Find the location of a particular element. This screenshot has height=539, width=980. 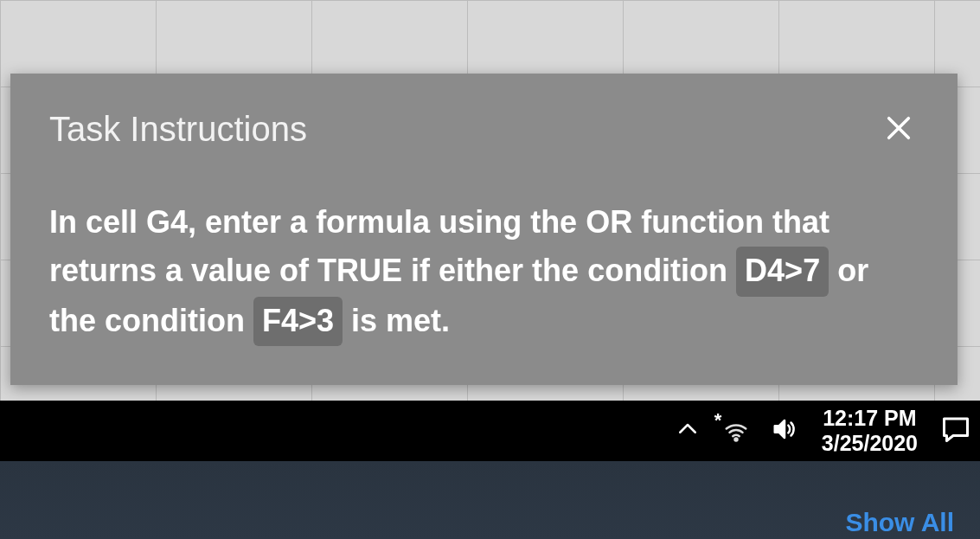

notification-icon is located at coordinates (956, 431).